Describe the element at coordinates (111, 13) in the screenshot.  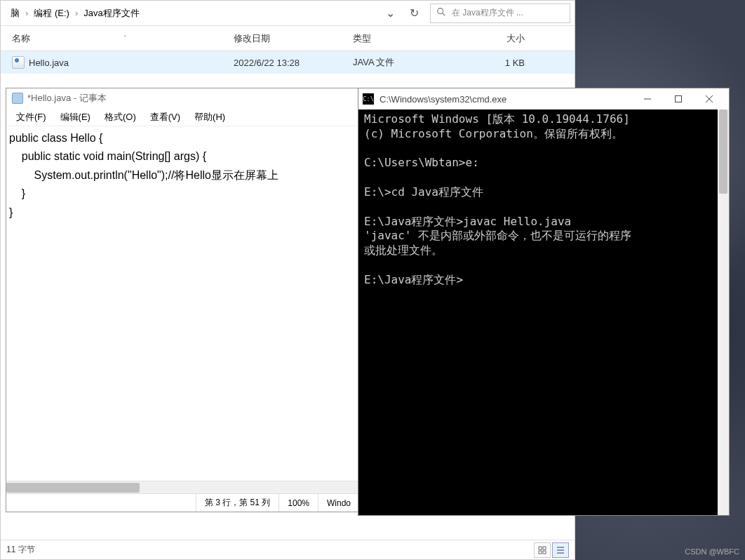
I see `breadcrumb-item: Java程序文件` at that location.